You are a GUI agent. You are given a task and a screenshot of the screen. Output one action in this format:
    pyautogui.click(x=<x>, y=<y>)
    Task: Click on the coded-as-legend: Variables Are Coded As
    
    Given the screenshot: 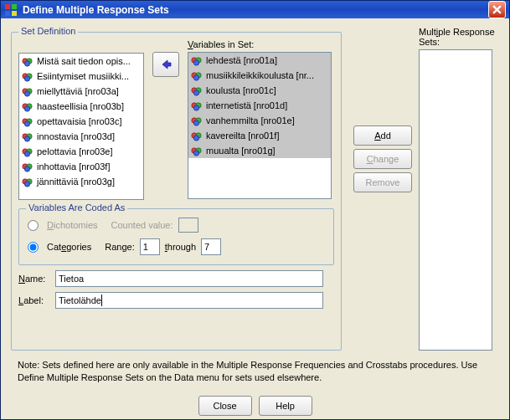 What is the action you would take?
    pyautogui.click(x=77, y=207)
    